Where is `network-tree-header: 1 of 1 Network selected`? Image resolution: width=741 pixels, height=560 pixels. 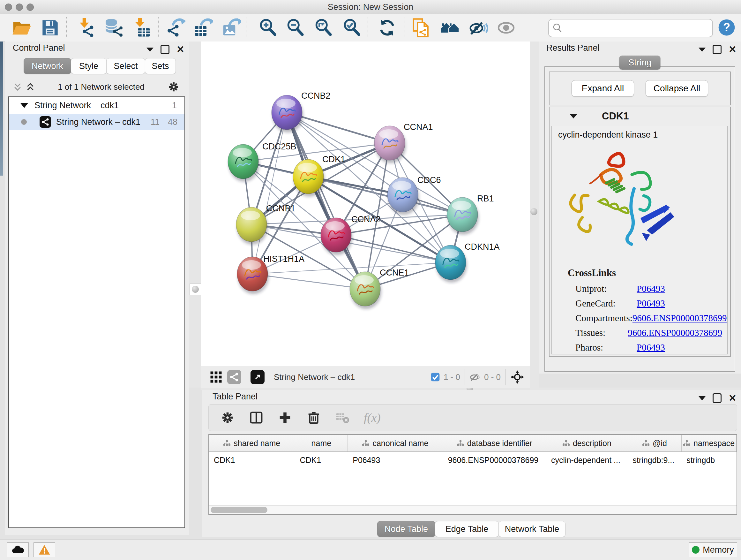 network-tree-header: 1 of 1 Network selected is located at coordinates (97, 87).